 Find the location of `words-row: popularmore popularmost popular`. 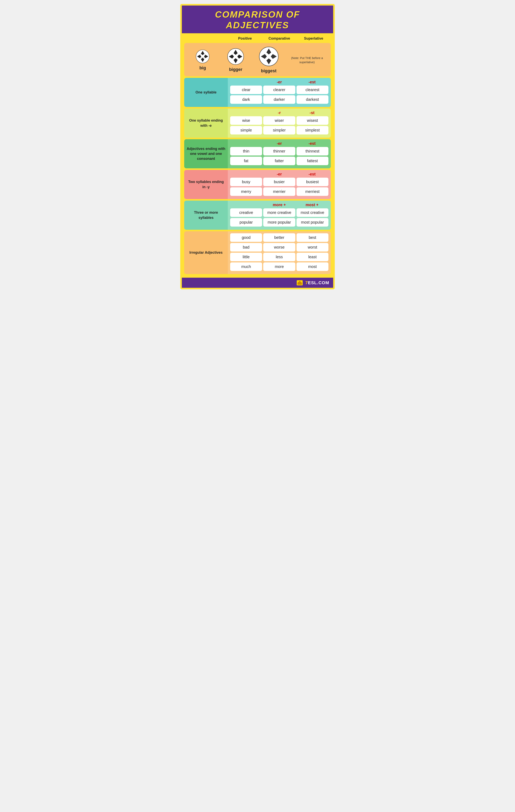

words-row: popularmore popularmost popular is located at coordinates (279, 223).